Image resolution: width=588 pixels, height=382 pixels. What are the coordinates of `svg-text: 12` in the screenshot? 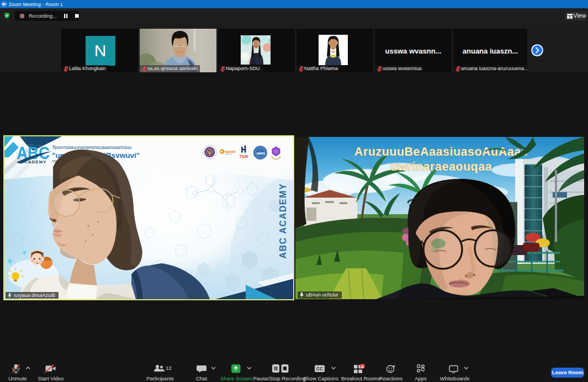 It's located at (169, 368).